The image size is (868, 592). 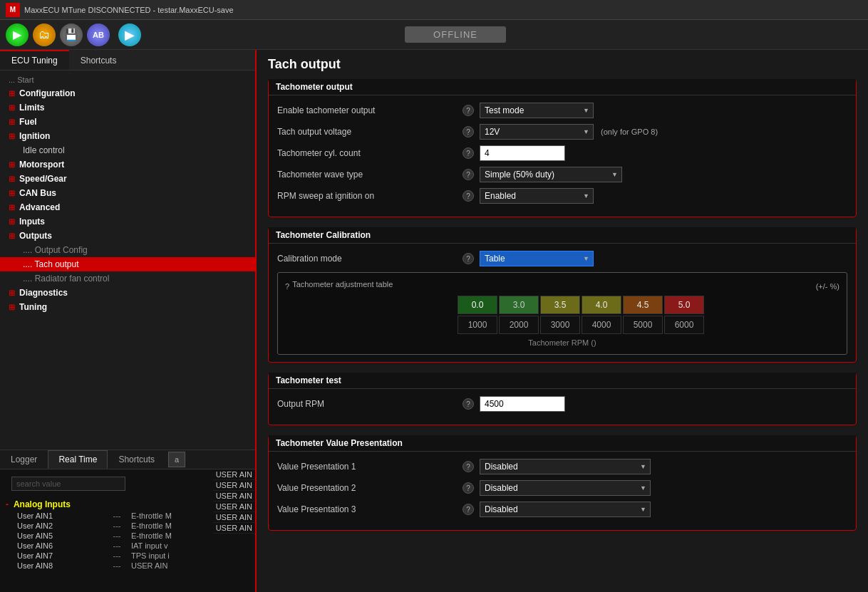 I want to click on select-calibration-mode: Table None, so click(x=537, y=259).